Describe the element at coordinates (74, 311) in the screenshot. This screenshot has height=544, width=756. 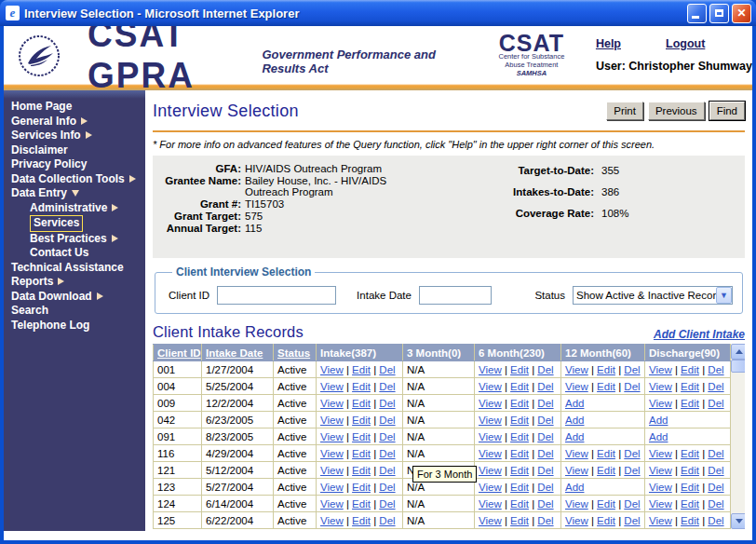
I see `sidebar-item-search: Search` at that location.